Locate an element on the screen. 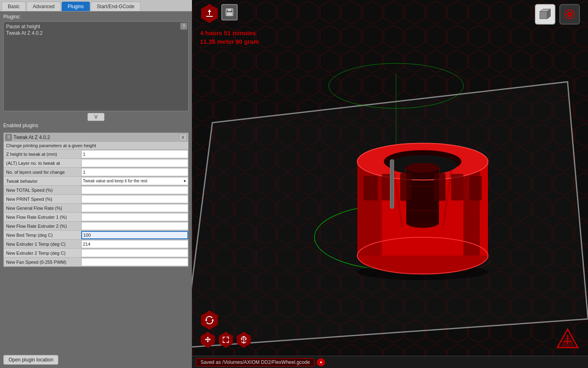  tab-bar: Basic Advanced Plugins Start/End-GCode is located at coordinates (96, 6).